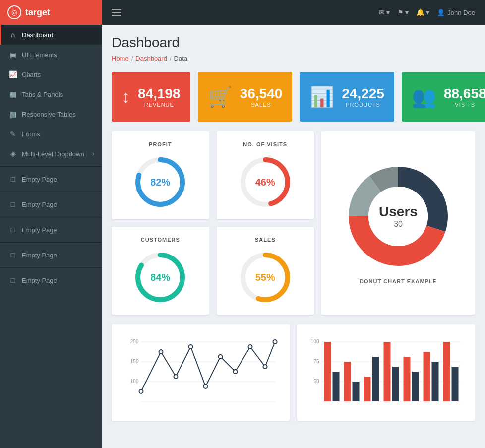 The width and height of the screenshot is (485, 448). What do you see at coordinates (316, 381) in the screenshot?
I see `svg-text: 50` at bounding box center [316, 381].